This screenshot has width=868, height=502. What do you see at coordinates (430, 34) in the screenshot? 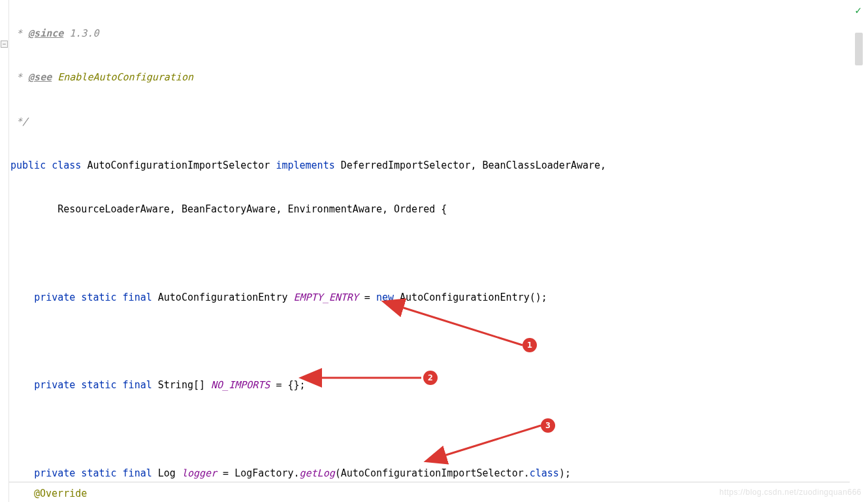
I see `code-line: * @since 1.3.0` at bounding box center [430, 34].